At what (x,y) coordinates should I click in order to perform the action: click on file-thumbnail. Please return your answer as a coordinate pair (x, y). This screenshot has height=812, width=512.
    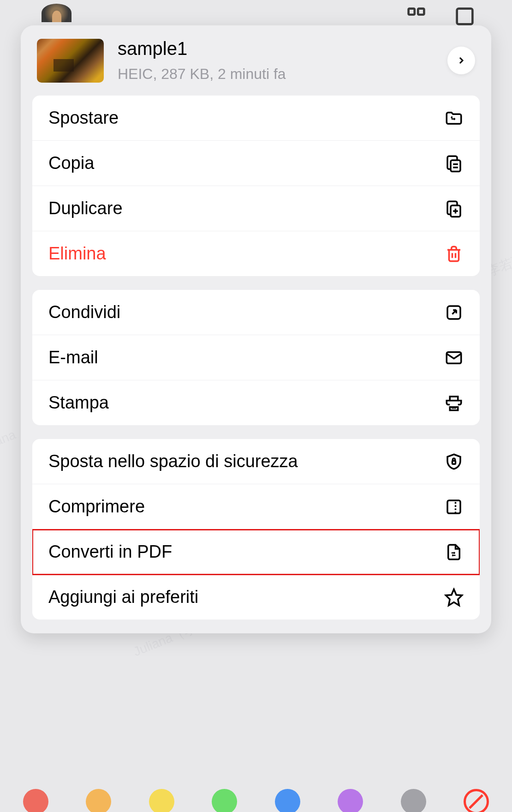
    Looking at the image, I should click on (70, 61).